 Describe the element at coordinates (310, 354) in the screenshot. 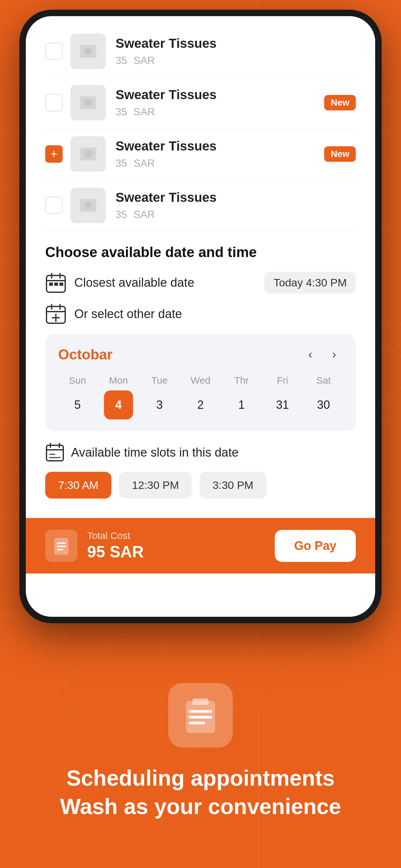

I see `prev-month-button: ‹` at that location.